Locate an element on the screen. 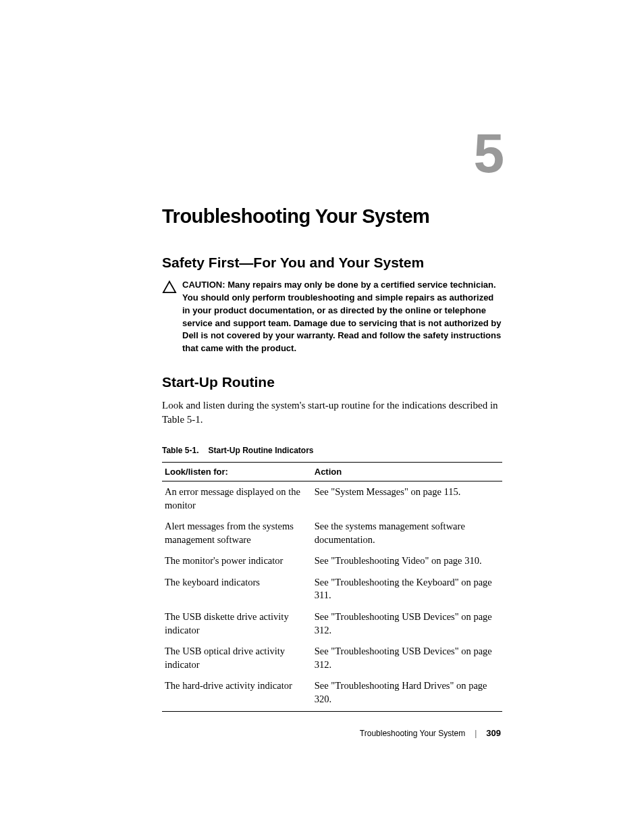  table-cell-action: See "System Messages" on page 115. is located at coordinates (407, 499).